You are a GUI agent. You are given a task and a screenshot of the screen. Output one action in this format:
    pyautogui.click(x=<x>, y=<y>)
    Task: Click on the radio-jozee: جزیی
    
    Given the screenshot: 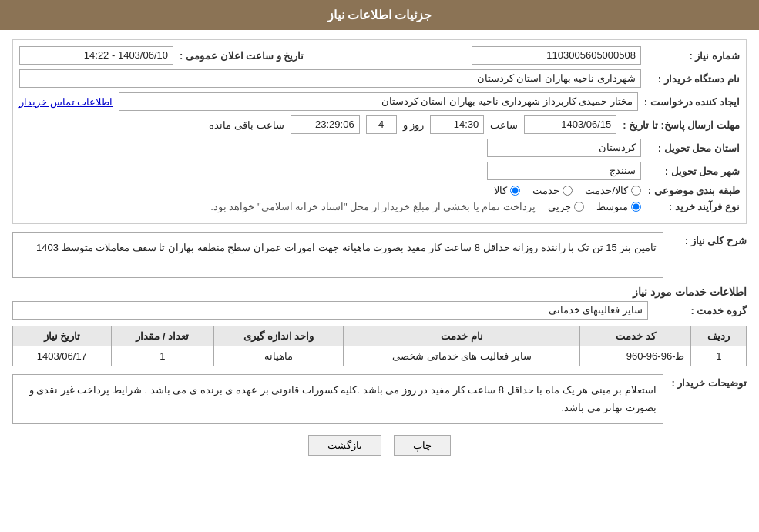 What is the action you would take?
    pyautogui.click(x=566, y=206)
    